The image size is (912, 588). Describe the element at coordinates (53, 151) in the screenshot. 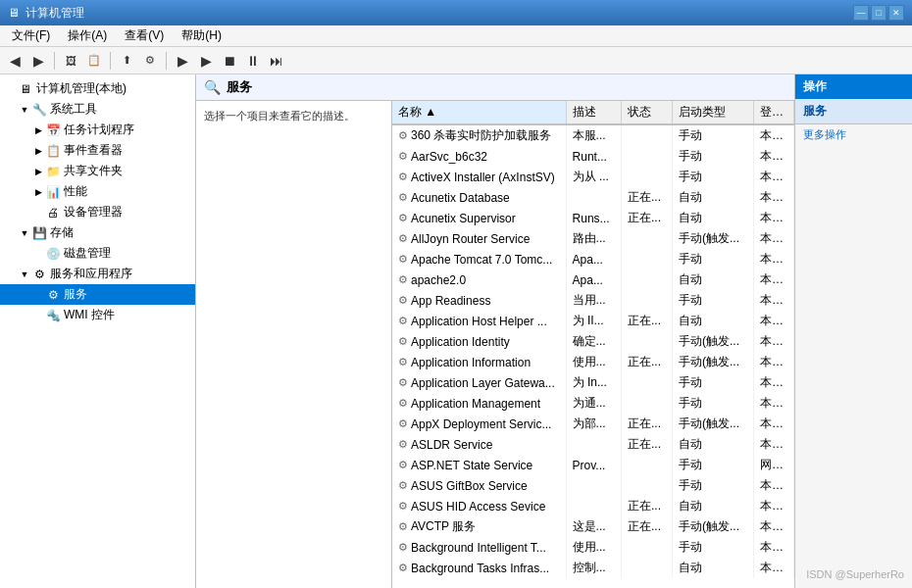

I see `tree-icon-event-viewer: 📋` at that location.